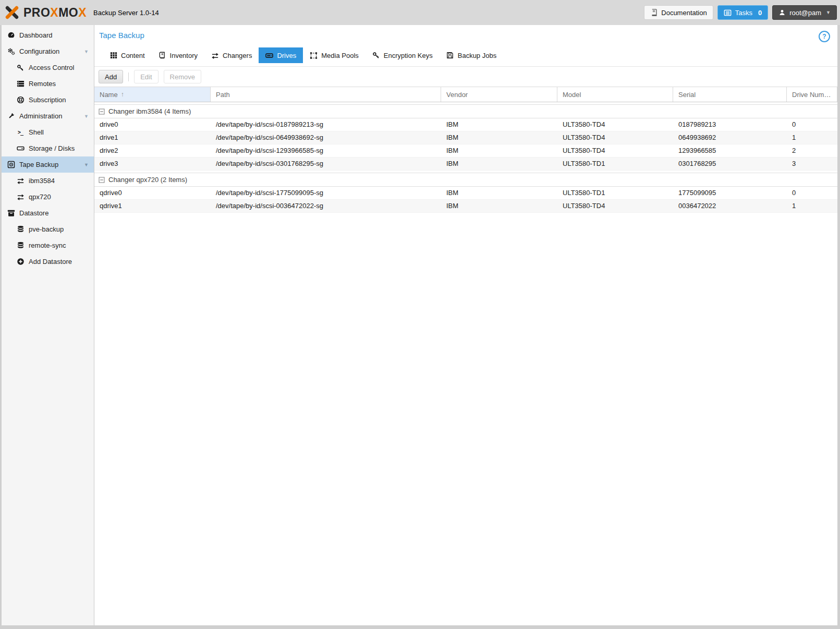 The image size is (840, 629). What do you see at coordinates (148, 179) in the screenshot?
I see `group-header-label: Changer qpx720 (2 Items)` at bounding box center [148, 179].